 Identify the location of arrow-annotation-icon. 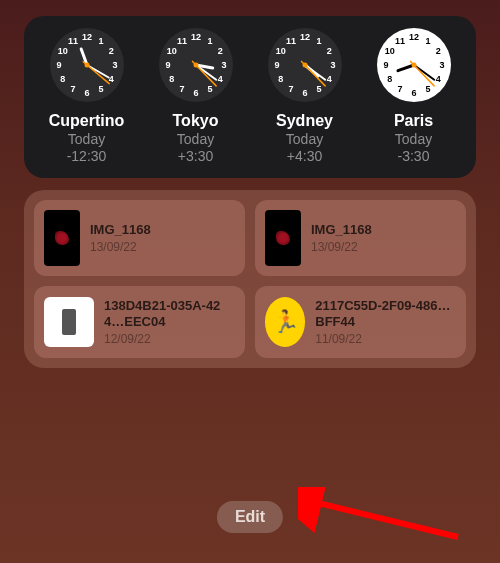
(383, 517).